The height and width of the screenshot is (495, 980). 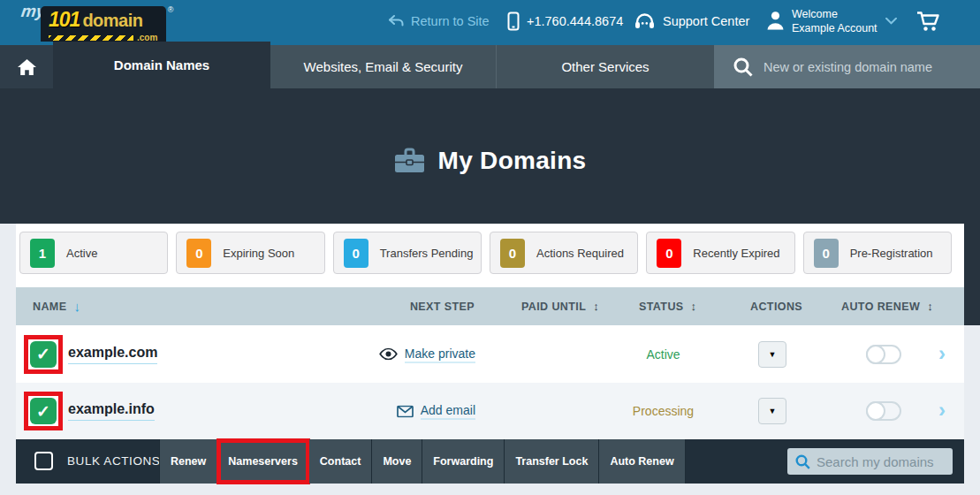 I want to click on logo-text-domain: domain, so click(x=112, y=21).